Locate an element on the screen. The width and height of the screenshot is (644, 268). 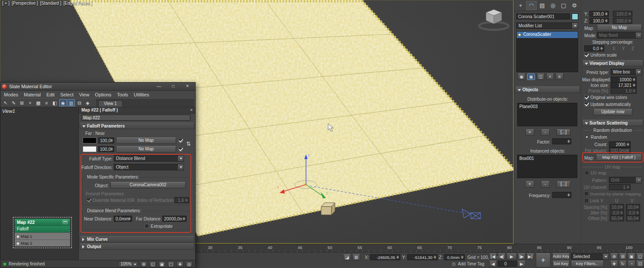
material-preview-icon: ◉ is located at coordinates (63, 103).